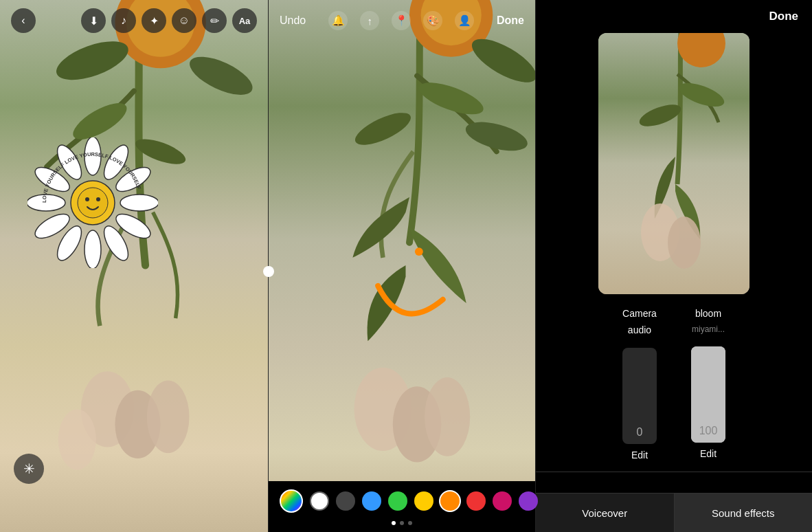 The image size is (812, 532). What do you see at coordinates (401, 21) in the screenshot?
I see `panel2-icon-group: 🔔 ↑ 📍 🎨 👤` at bounding box center [401, 21].